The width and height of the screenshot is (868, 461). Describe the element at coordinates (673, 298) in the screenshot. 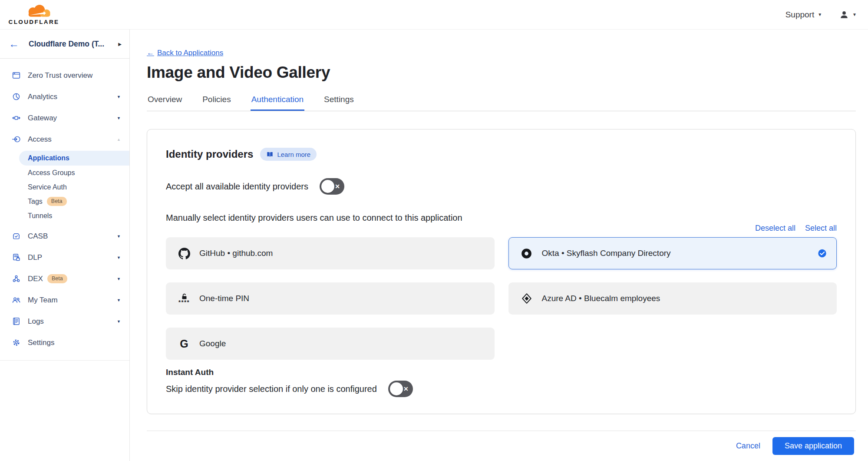

I see `provider-card-azure-ad: Azure AD • Bluecalm employees` at that location.